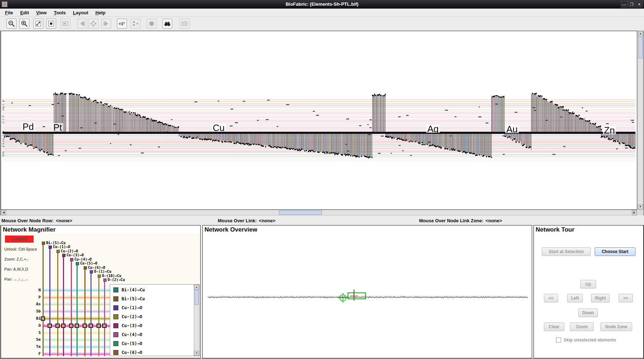  I want to click on tour-left-button: Left, so click(575, 298).